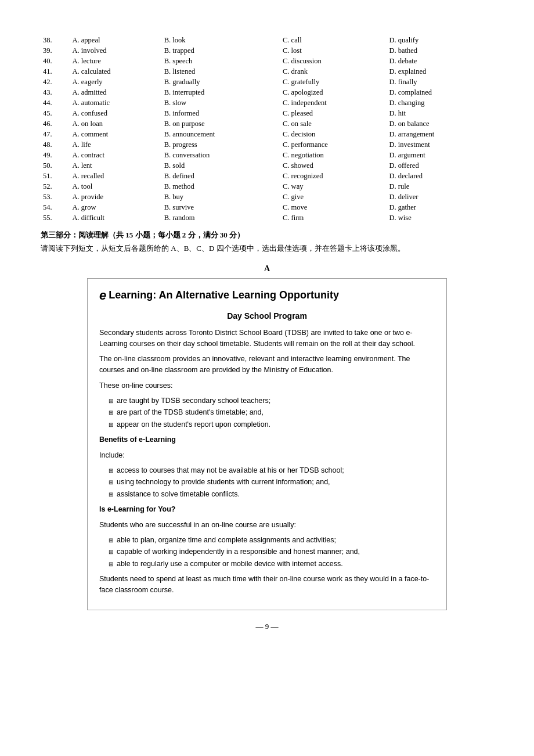  What do you see at coordinates (272, 413) in the screenshot?
I see `list-item: are part of the TDSB student's timetable…` at bounding box center [272, 413].